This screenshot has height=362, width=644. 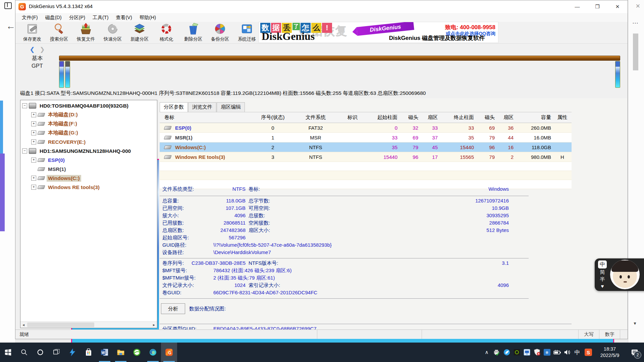 I want to click on resize-grip, so click(x=624, y=335).